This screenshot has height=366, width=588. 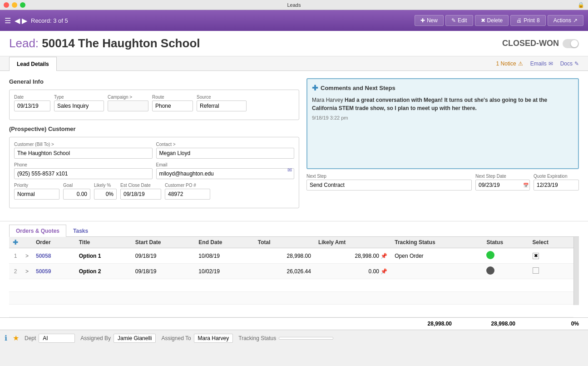 What do you see at coordinates (571, 44) in the screenshot?
I see `status-toggle` at bounding box center [571, 44].